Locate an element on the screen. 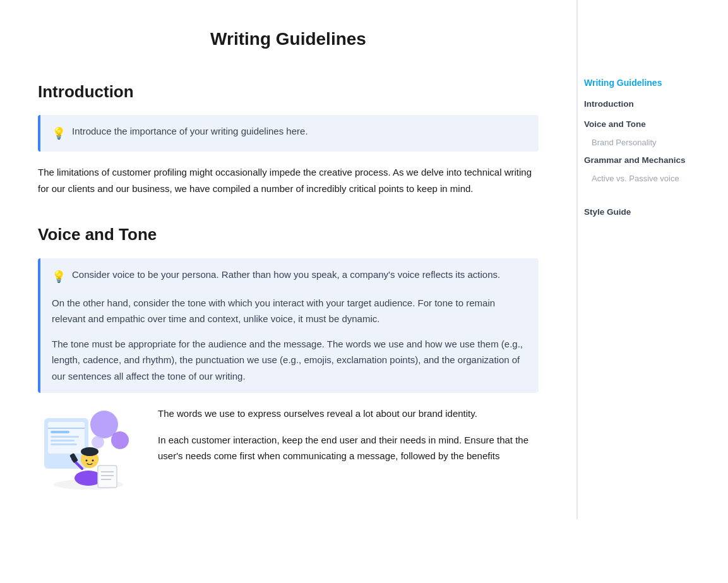  toc-sub-item-active-passive: Active vs. Passive voice is located at coordinates (650, 179).